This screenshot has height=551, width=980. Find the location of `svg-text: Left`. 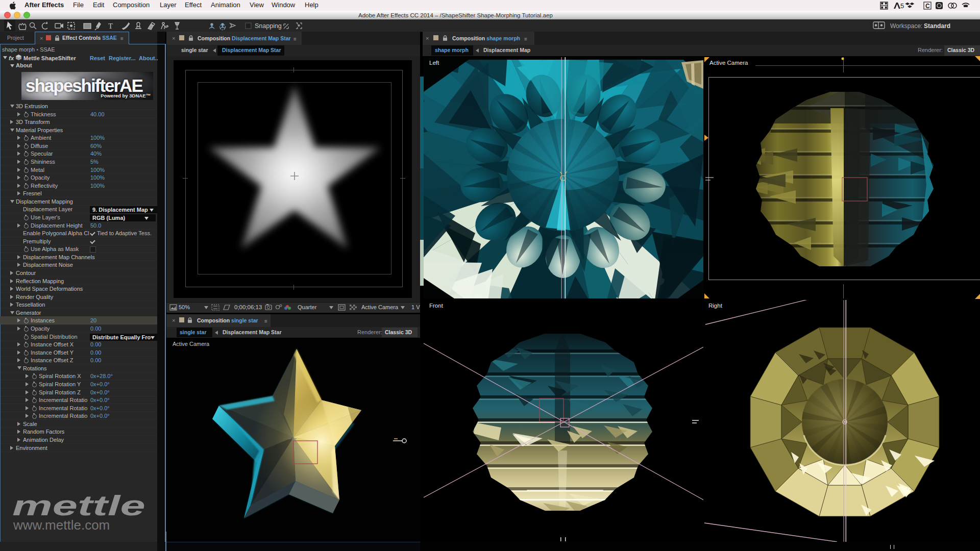

svg-text: Left is located at coordinates (434, 63).